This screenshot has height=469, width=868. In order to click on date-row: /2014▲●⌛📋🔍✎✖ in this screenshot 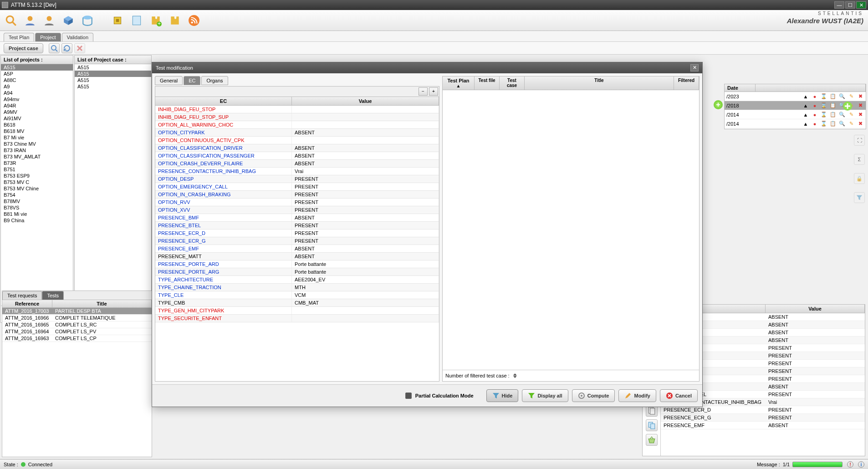, I will do `click(795, 124)`.